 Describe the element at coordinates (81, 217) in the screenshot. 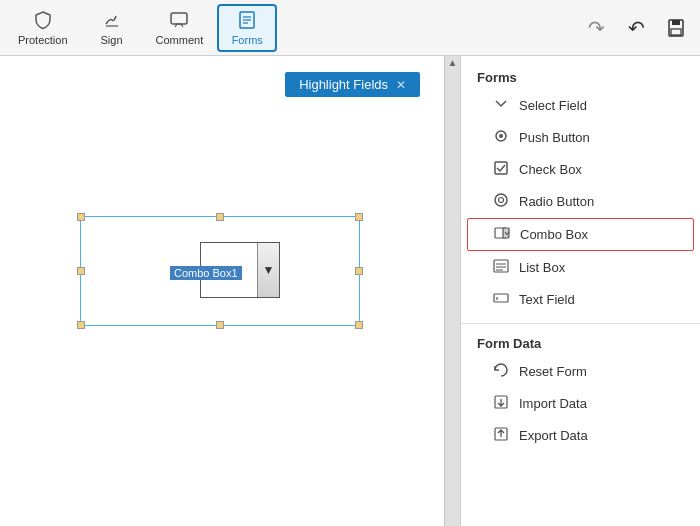

I see `handle-tl` at that location.